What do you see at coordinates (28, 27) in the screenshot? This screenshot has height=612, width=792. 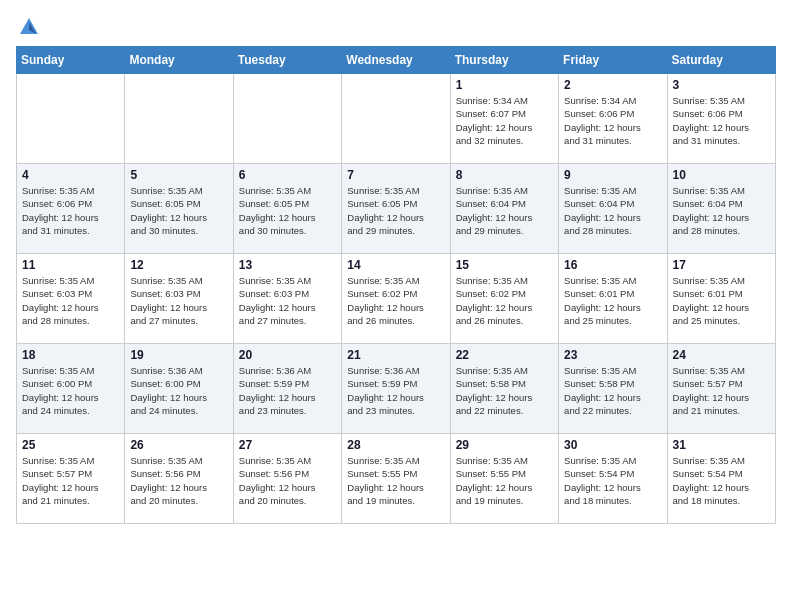 I see `logo` at bounding box center [28, 27].